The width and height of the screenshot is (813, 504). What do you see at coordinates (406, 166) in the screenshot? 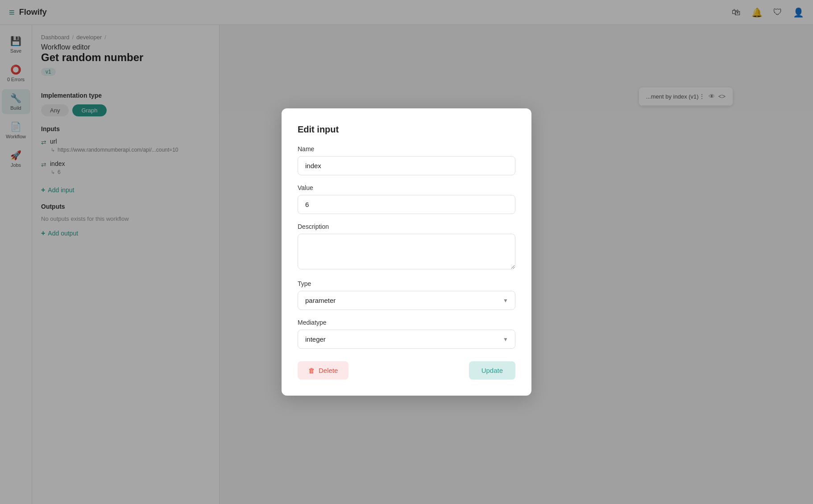
I see `name-input` at bounding box center [406, 166].